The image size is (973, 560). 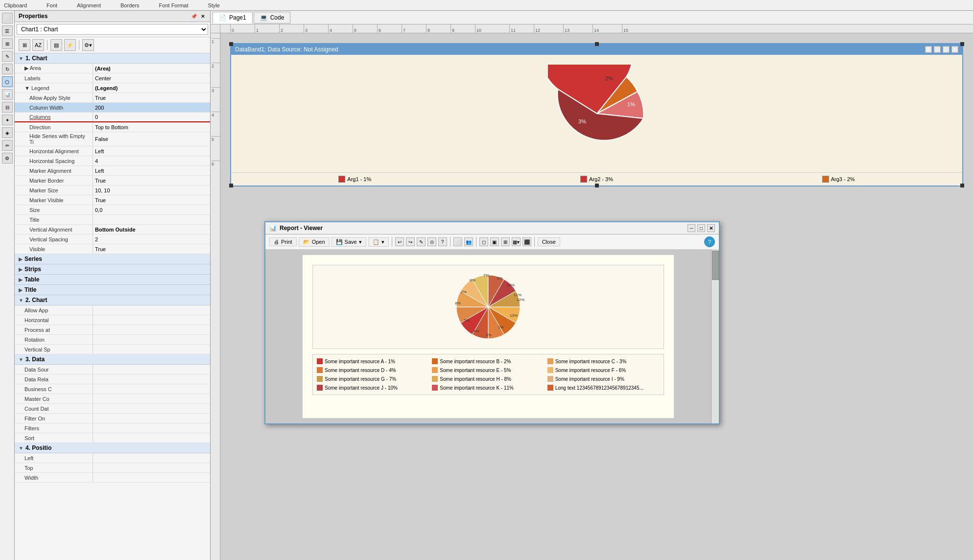 I want to click on open-button: 📂 Open, so click(x=314, y=242).